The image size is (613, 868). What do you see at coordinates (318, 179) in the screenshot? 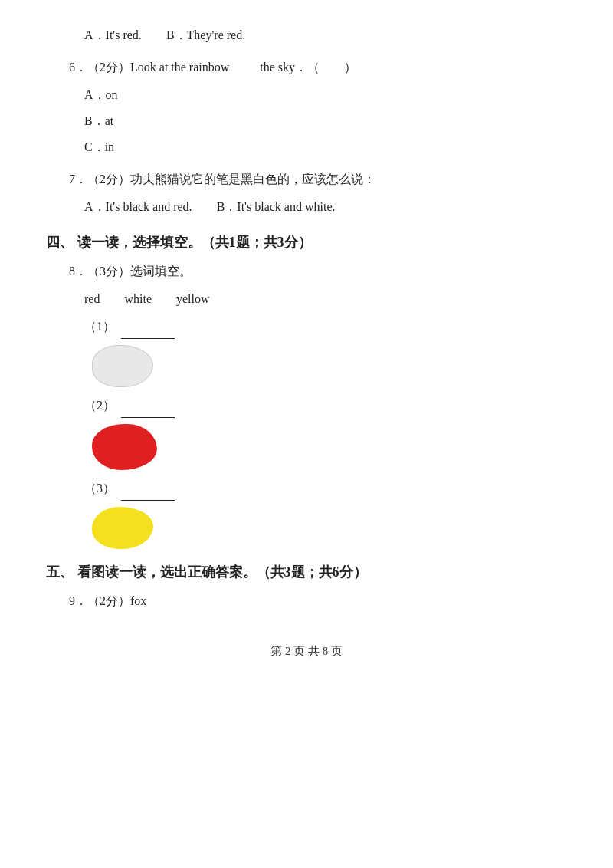
I see `q7-text: 7．（2分）功夫熊猫说它的笔是黑白色的，应该怎么说：` at bounding box center [318, 179].